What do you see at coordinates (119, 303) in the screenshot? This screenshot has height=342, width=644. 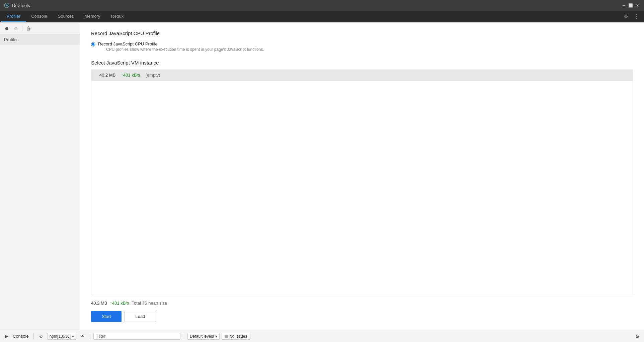 I see `status-rate: ↑401 kB/s` at bounding box center [119, 303].